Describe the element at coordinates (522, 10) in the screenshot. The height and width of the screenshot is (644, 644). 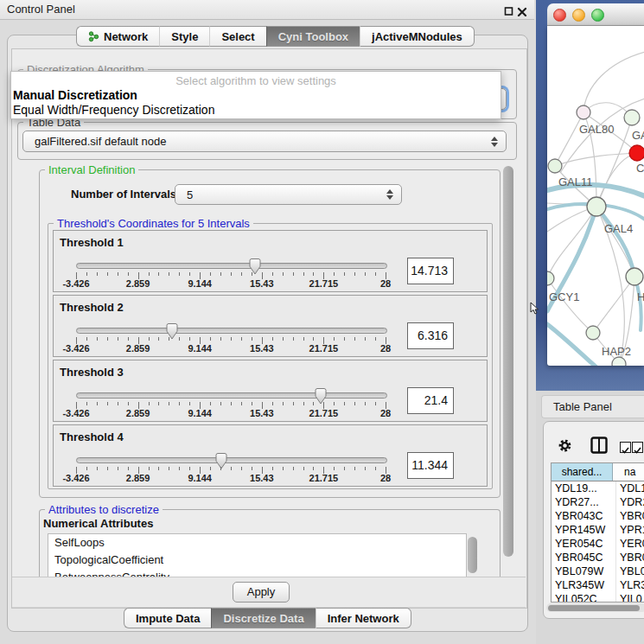
I see `close-button` at that location.